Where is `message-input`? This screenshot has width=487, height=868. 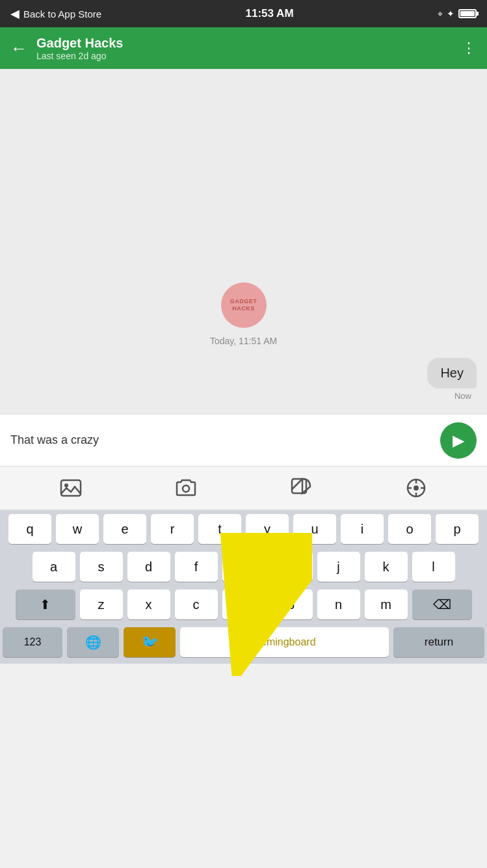 message-input is located at coordinates (225, 440).